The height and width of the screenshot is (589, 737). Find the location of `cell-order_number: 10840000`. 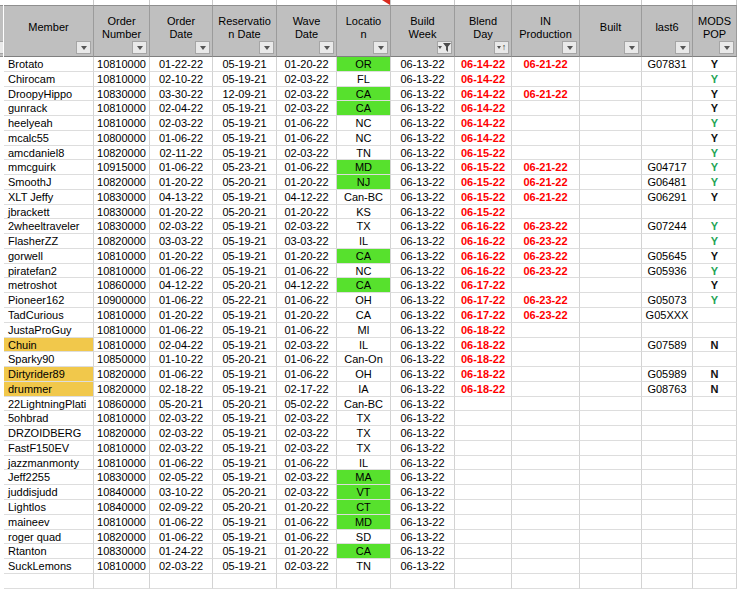

cell-order_number: 10840000 is located at coordinates (122, 492).